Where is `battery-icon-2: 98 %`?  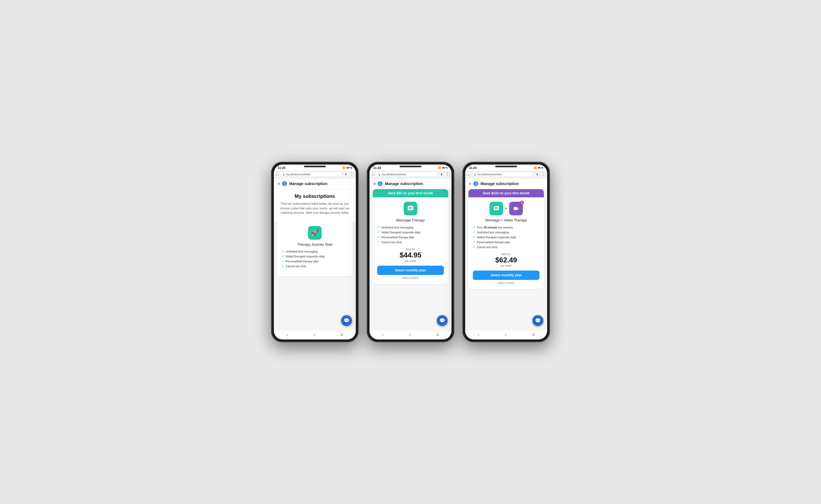 battery-icon-2: 98 % is located at coordinates (445, 168).